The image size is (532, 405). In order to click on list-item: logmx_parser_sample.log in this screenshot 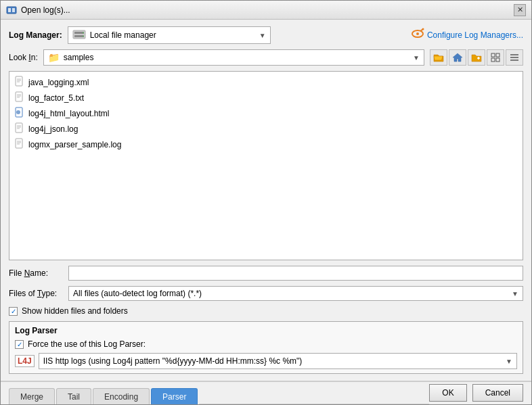, I will do `click(266, 145)`.